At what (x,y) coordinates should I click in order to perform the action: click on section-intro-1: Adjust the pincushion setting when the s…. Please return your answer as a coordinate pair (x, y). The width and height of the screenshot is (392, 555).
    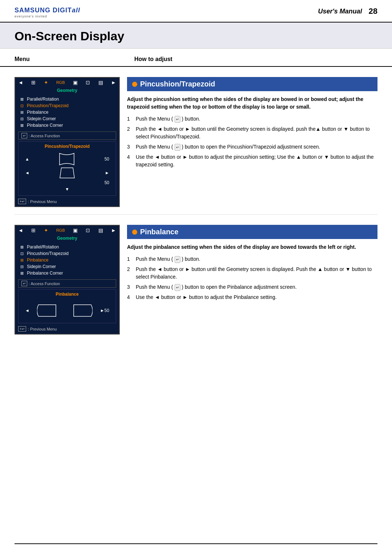
    Looking at the image, I should click on (252, 103).